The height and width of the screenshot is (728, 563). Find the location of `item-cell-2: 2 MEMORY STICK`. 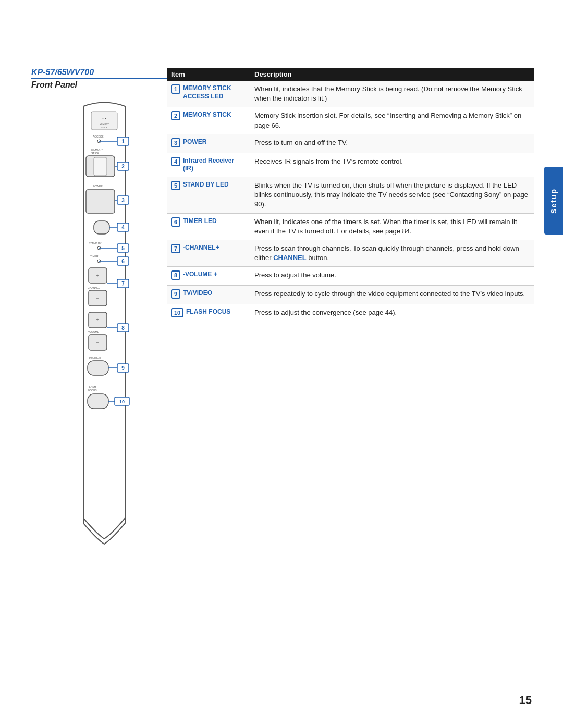

item-cell-2: 2 MEMORY STICK is located at coordinates (213, 116).